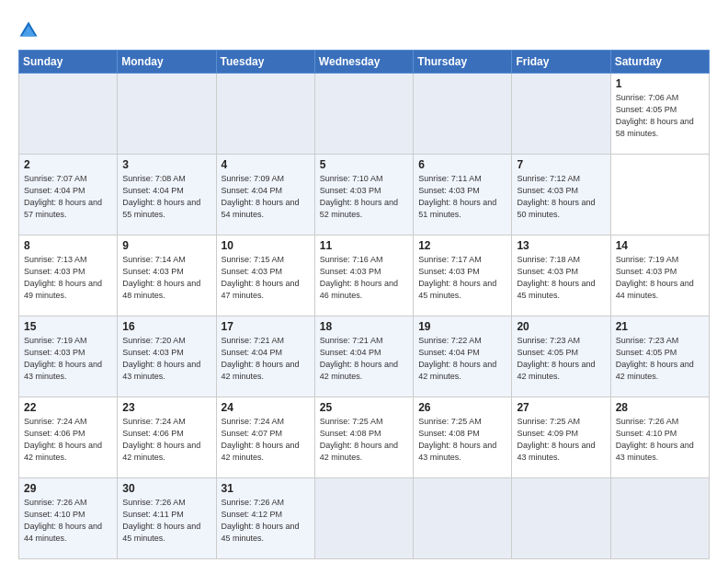 The image size is (728, 563). Describe the element at coordinates (261, 521) in the screenshot. I see `day-detail: Sunrise: 7:26 AMSunset: 4:12 PMDaylight:…` at that location.